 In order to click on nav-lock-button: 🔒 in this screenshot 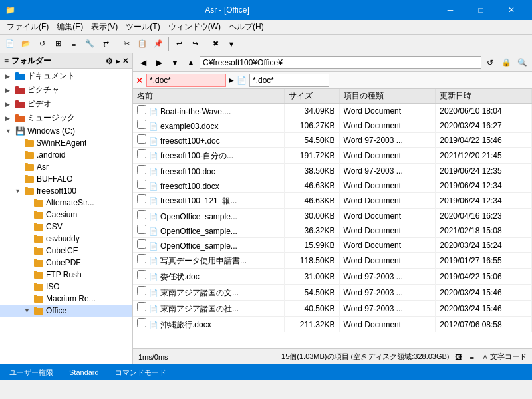, I will do `click(506, 63)`.